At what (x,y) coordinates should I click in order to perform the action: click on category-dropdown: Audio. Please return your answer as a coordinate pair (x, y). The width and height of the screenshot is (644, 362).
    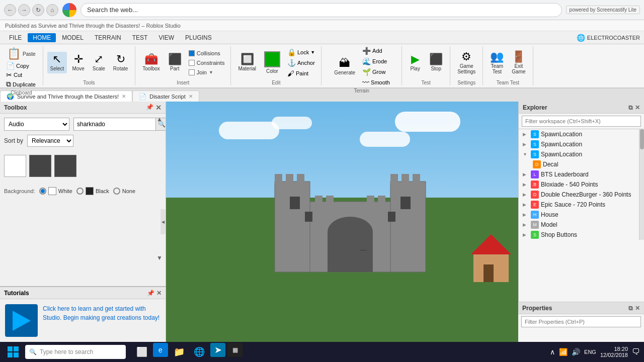
    Looking at the image, I should click on (37, 124).